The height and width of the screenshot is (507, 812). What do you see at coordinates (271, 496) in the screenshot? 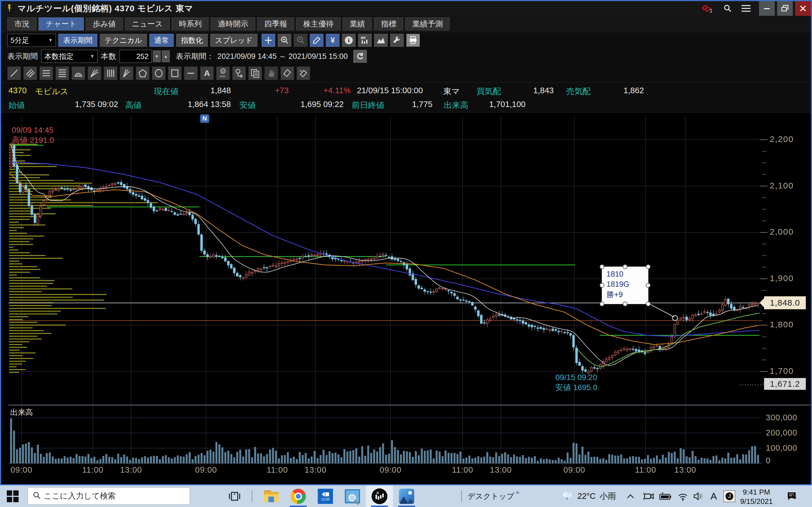
I see `file-explorer-icon` at bounding box center [271, 496].